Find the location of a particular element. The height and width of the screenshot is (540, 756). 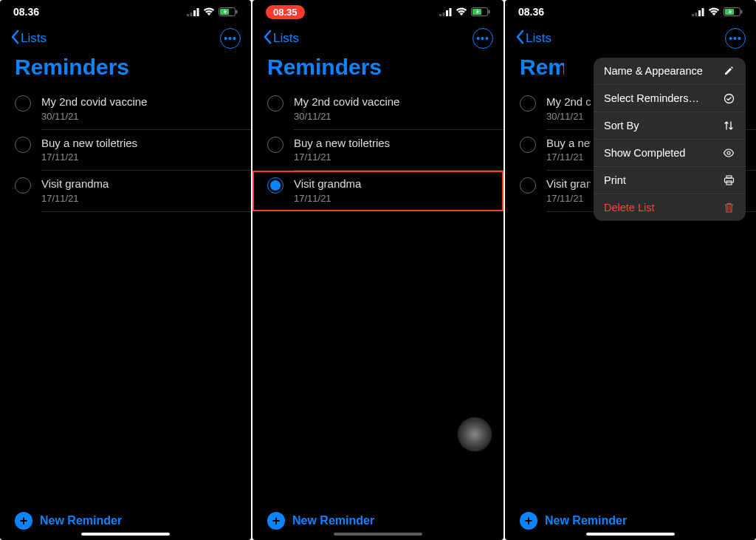

checkmark-circle-icon is located at coordinates (729, 99).